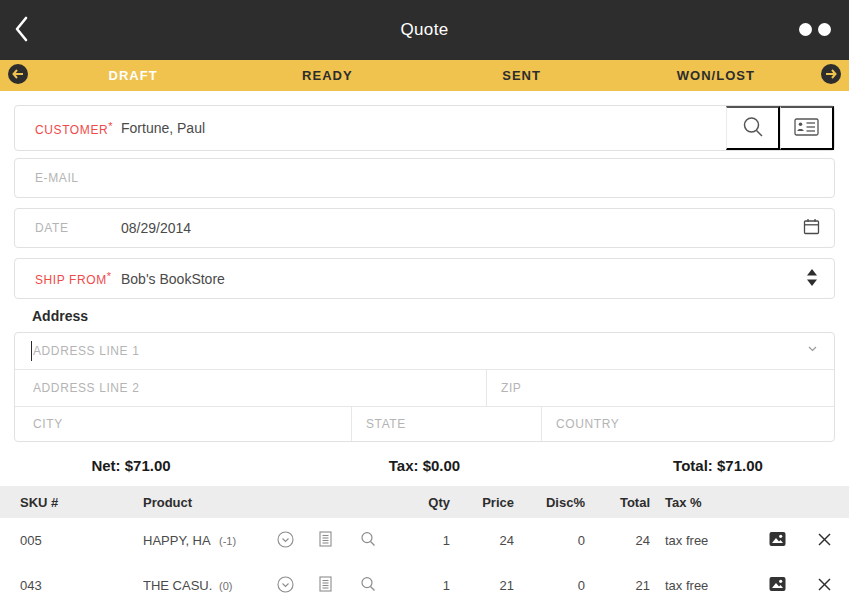 The image size is (849, 607). Describe the element at coordinates (68, 128) in the screenshot. I see `customer-label: CUSTOMER*` at that location.